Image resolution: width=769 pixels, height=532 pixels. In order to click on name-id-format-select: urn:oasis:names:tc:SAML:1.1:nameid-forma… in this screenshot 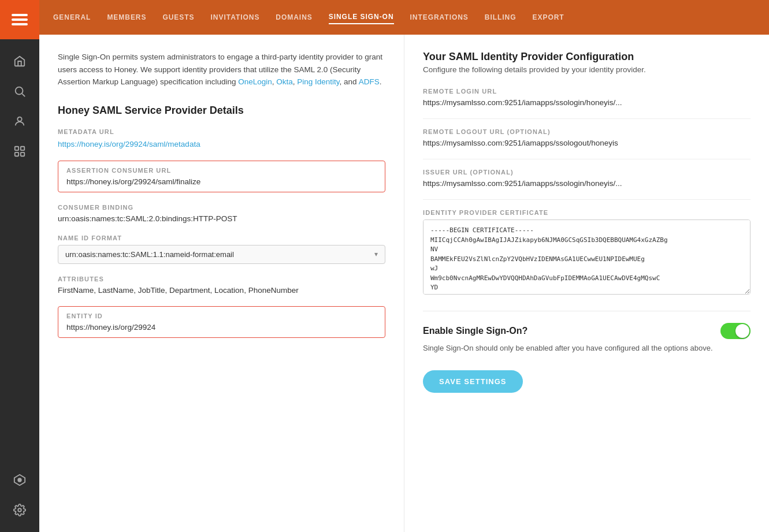, I will do `click(222, 254)`.